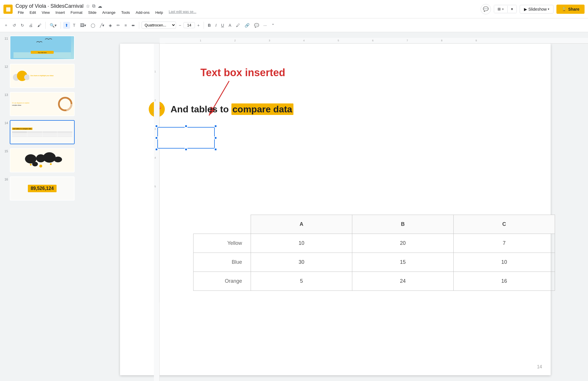 Image resolution: width=588 pixels, height=381 pixels. What do you see at coordinates (403, 262) in the screenshot?
I see `table-cell-row2-b: 15` at bounding box center [403, 262].